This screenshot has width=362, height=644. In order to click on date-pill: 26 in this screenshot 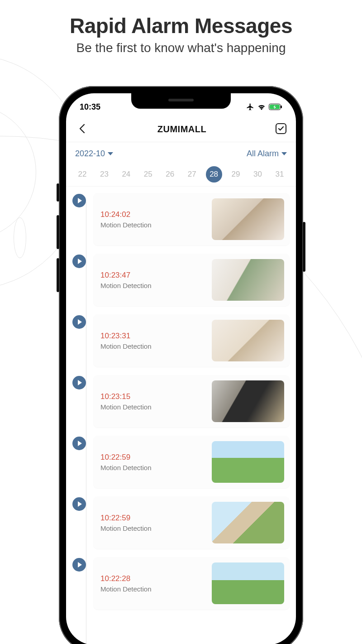, I will do `click(170, 174)`.